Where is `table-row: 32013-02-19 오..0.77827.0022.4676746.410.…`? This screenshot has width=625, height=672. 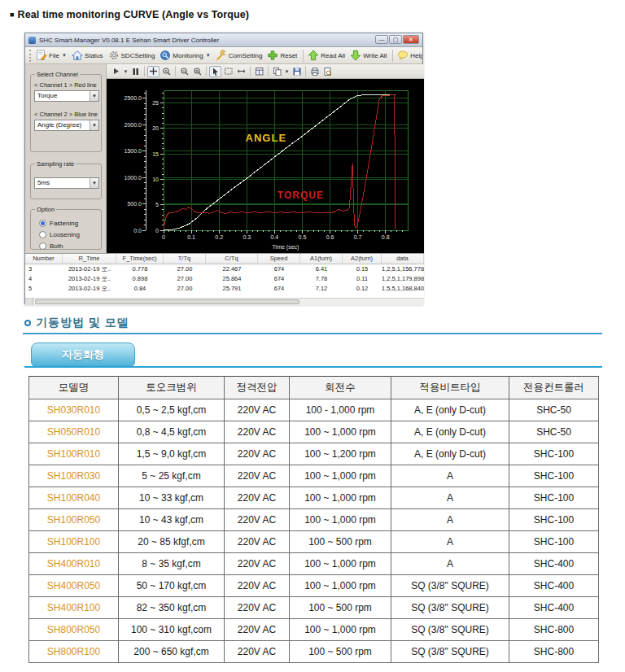 table-row: 32013-02-19 오..0.77827.0022.4676746.410.… is located at coordinates (225, 269).